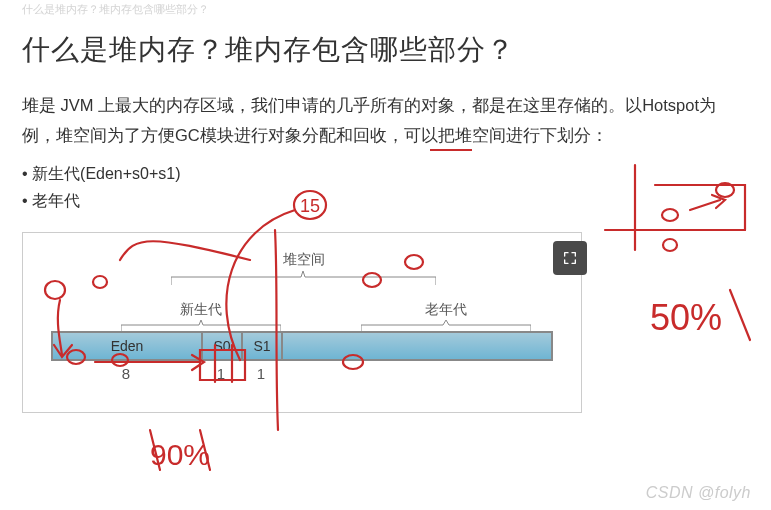 The width and height of the screenshot is (771, 510). Describe the element at coordinates (369, 120) in the screenshot. I see `description-text: 堆是 JVM 上最大的内存区域，我们申请的几乎所有的对象，都是在这里存储的。以H…` at that location.